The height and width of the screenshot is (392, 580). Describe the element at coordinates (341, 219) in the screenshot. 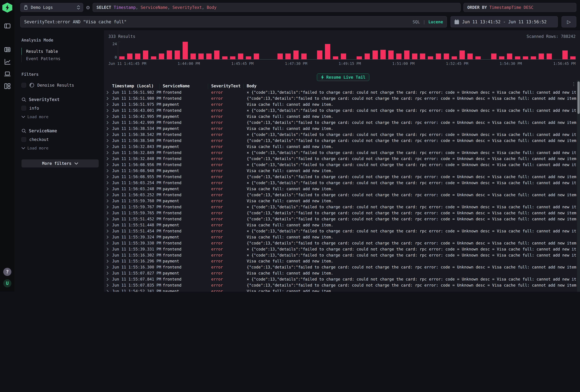

I see `table-row: Jun 11 1:55:51.452 PMfrontenderror{"code…` at that location.